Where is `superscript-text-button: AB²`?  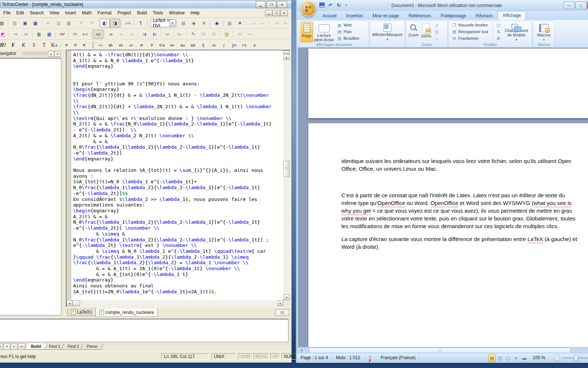 superscript-text-button: AB² is located at coordinates (62, 34).